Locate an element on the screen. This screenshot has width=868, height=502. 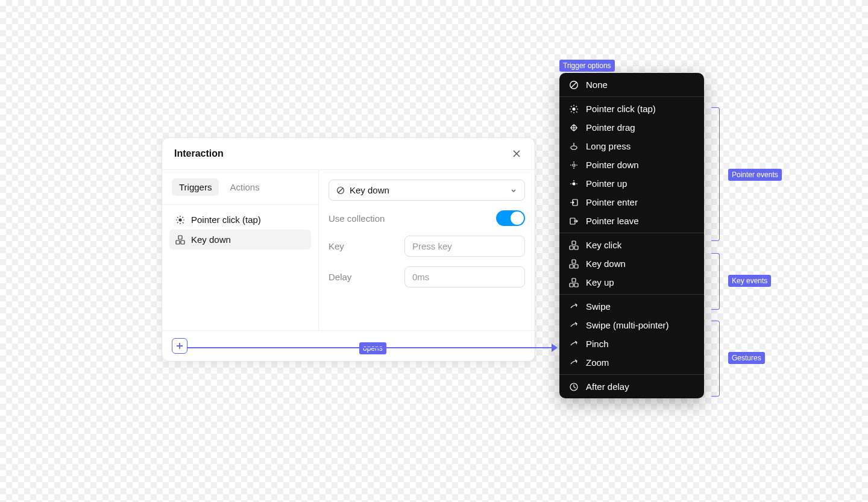
menu-item-pointer-drag: Pointer drag is located at coordinates (632, 128).